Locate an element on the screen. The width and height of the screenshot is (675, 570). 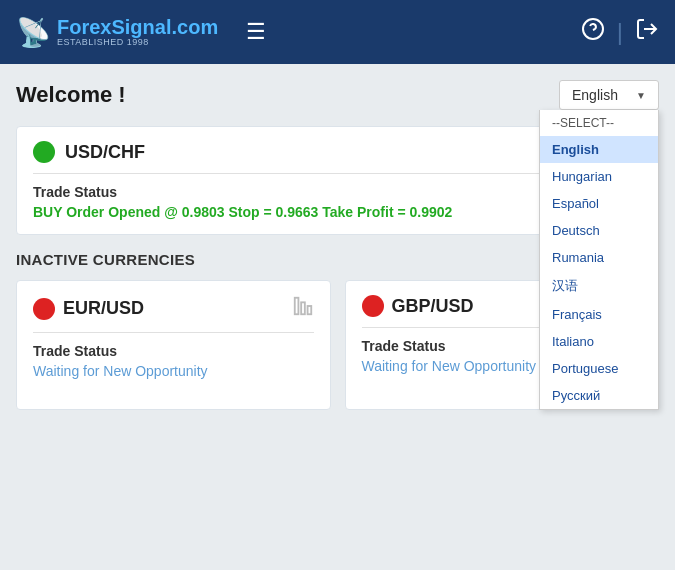
app-header: 📡 ForexSignal.com ESTABLISHED 1998 ☰ | is located at coordinates (338, 32).